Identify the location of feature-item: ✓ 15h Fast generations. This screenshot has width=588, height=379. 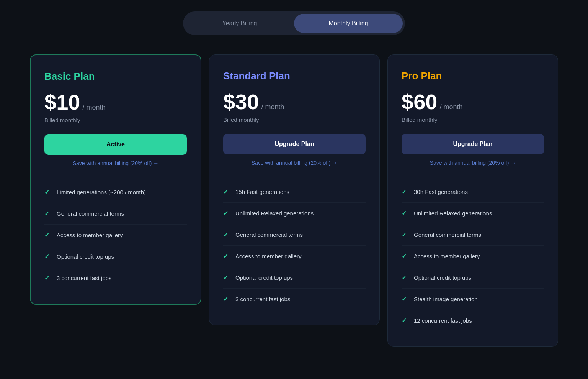
(294, 192).